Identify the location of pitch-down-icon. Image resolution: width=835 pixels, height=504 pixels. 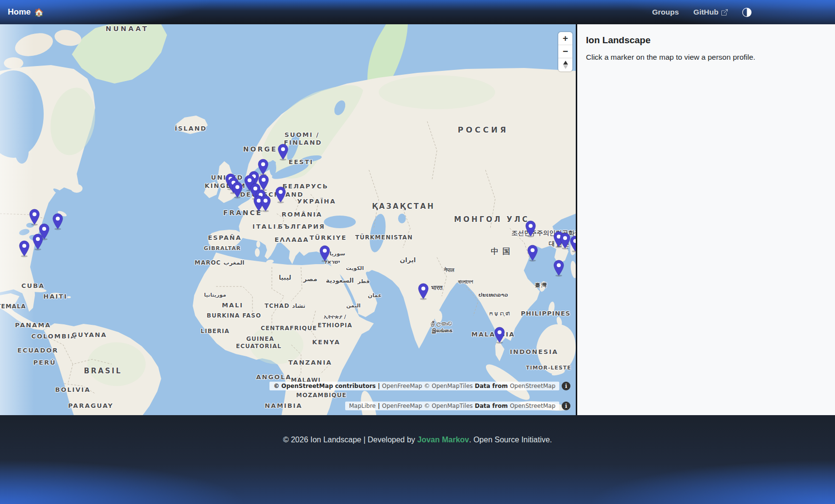
(566, 67).